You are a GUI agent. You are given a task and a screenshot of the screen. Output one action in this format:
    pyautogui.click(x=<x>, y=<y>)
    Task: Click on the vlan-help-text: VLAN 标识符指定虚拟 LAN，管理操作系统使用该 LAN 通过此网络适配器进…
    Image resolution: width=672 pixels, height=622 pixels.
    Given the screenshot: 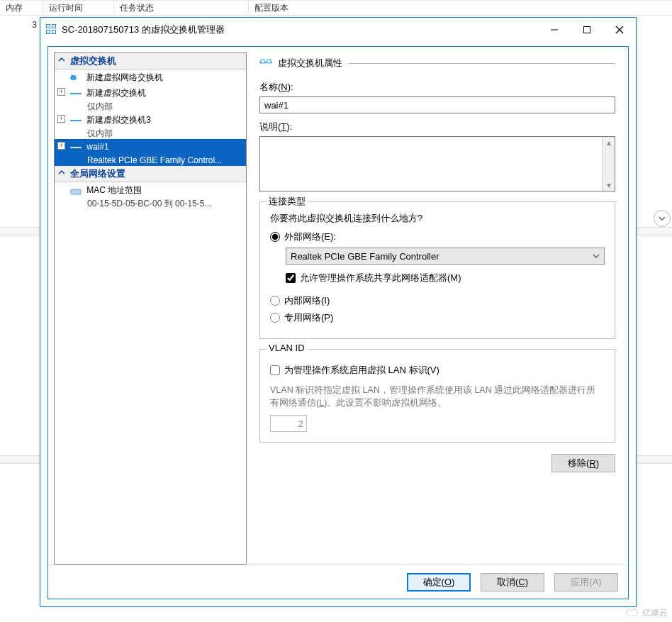 What is the action you would take?
    pyautogui.click(x=437, y=396)
    